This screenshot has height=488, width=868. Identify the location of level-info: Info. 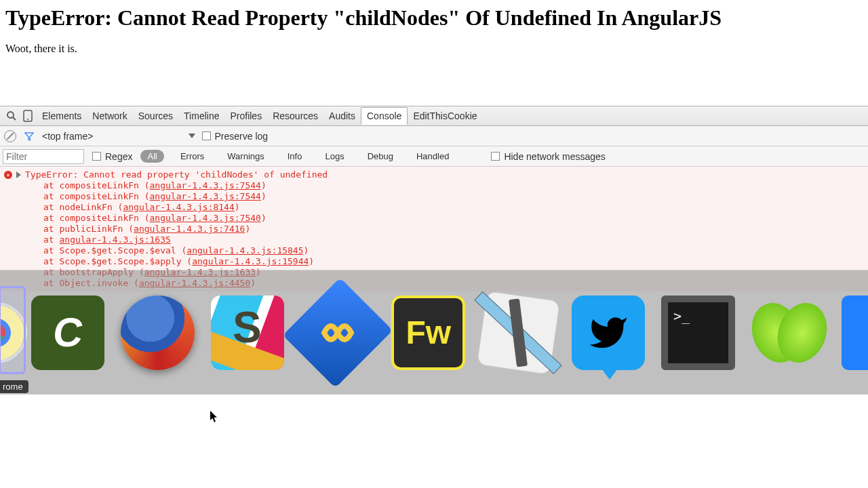
(295, 156).